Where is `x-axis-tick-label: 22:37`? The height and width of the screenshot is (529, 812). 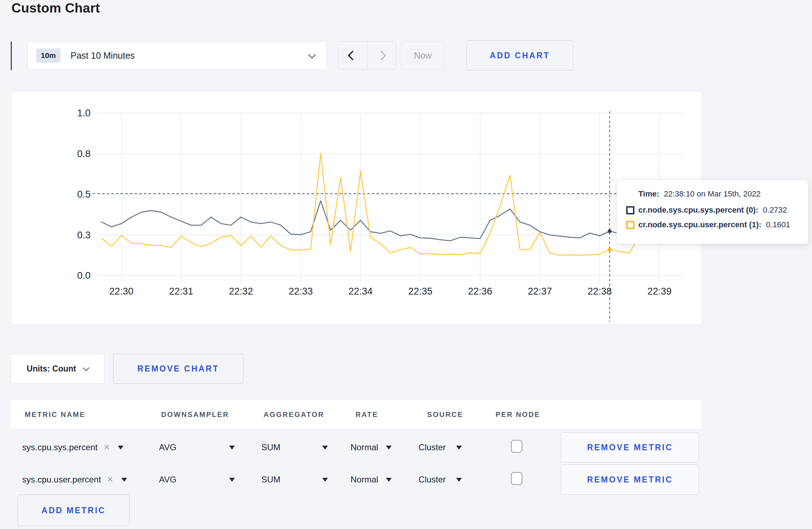 x-axis-tick-label: 22:37 is located at coordinates (540, 291).